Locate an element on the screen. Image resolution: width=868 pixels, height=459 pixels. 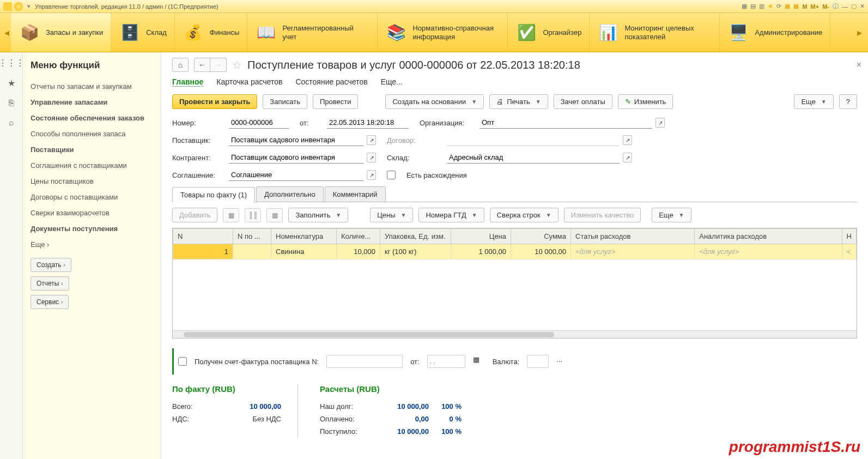
ribbon-section-organizer: ✅Органайзер is located at coordinates (549, 33).